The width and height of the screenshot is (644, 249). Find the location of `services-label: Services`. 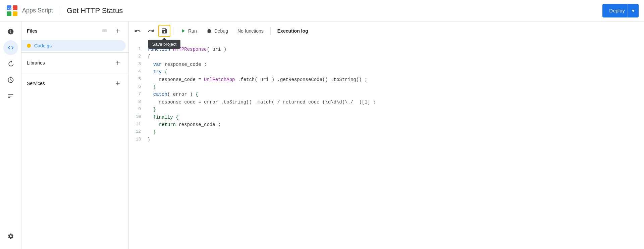

services-label: Services is located at coordinates (36, 83).